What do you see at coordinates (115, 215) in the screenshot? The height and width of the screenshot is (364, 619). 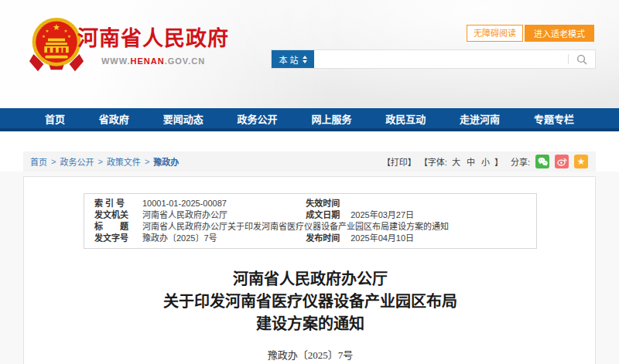 I see `issuing-agency-label: 发文机关` at bounding box center [115, 215].